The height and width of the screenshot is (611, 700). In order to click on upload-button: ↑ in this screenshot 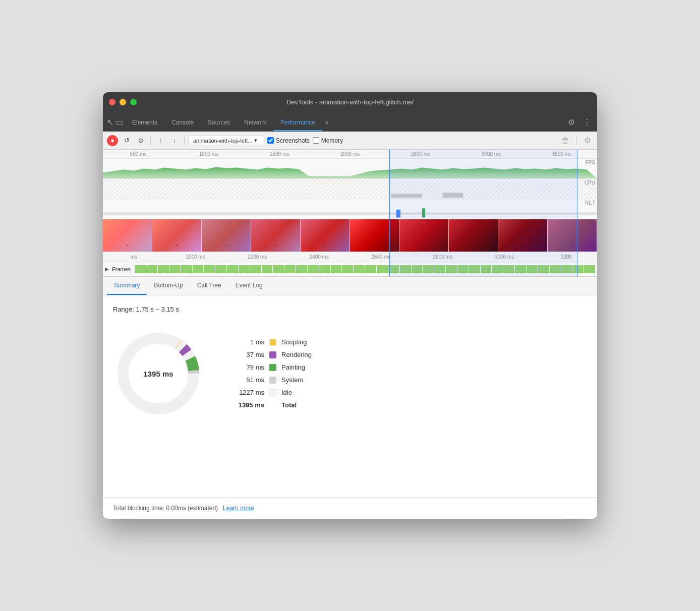, I will do `click(160, 141)`.